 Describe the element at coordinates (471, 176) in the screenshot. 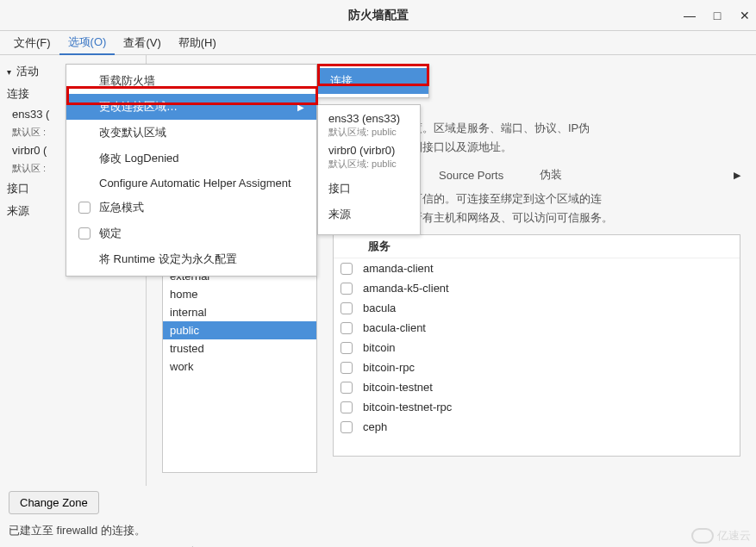

I see `tab-source-ports: Source Ports` at that location.